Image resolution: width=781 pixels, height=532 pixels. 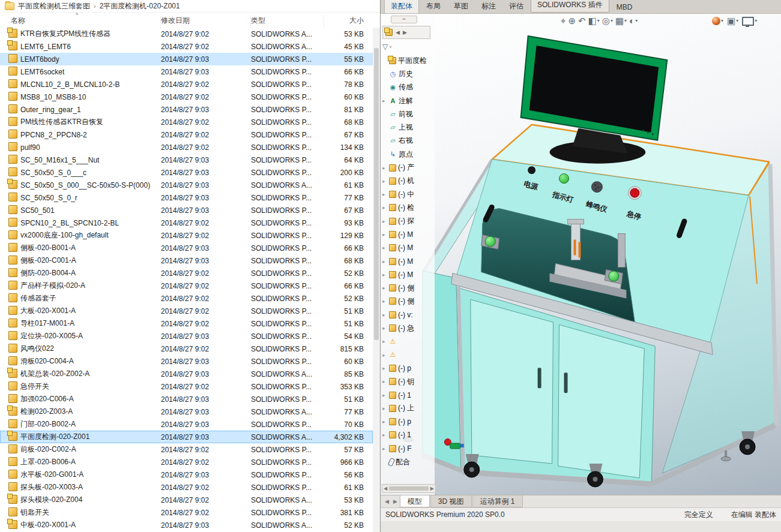 What do you see at coordinates (635, 193) in the screenshot?
I see `emergency-stop-button` at bounding box center [635, 193].